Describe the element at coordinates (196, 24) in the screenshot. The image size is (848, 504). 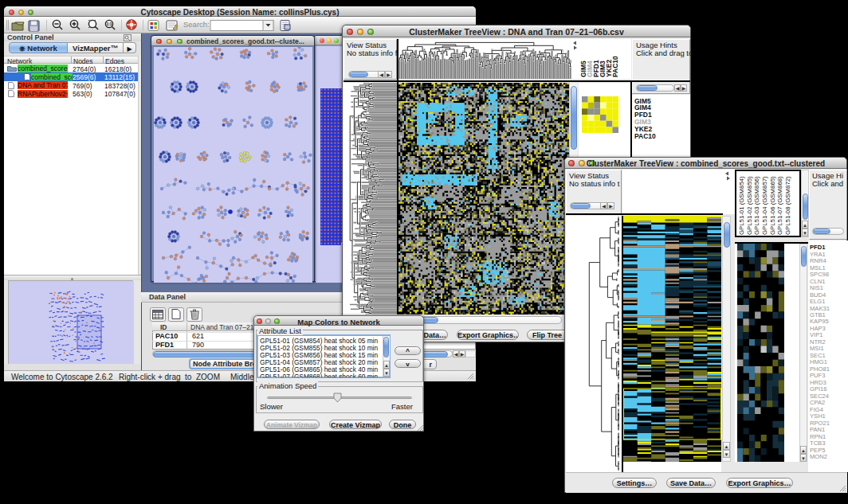
I see `svg-text: Search:` at that location.